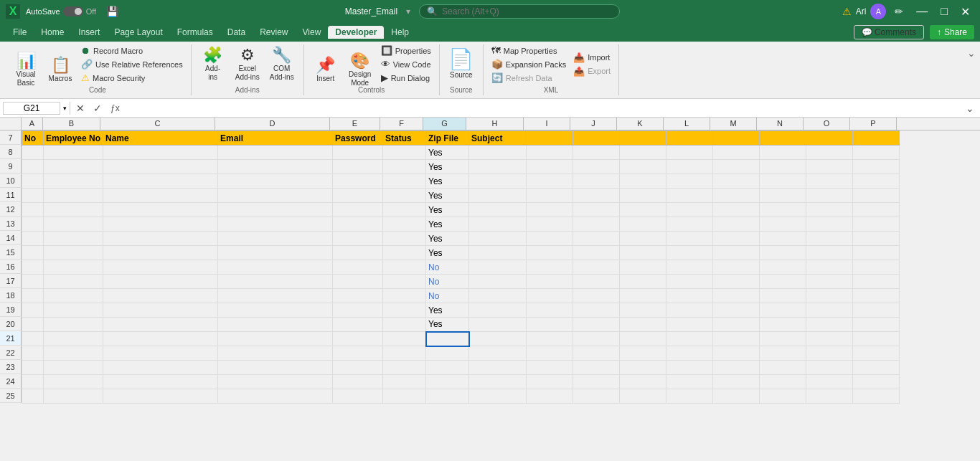 The height and width of the screenshot is (461, 980). What do you see at coordinates (158, 123) in the screenshot?
I see `col-header-c: C` at bounding box center [158, 123].